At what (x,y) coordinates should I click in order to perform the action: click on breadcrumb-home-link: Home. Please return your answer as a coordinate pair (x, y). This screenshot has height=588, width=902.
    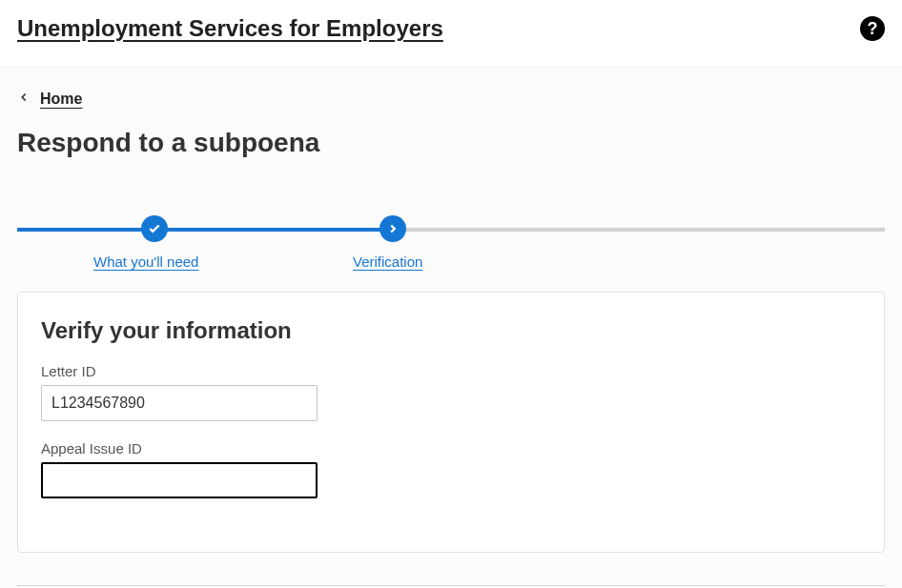
    Looking at the image, I should click on (61, 99).